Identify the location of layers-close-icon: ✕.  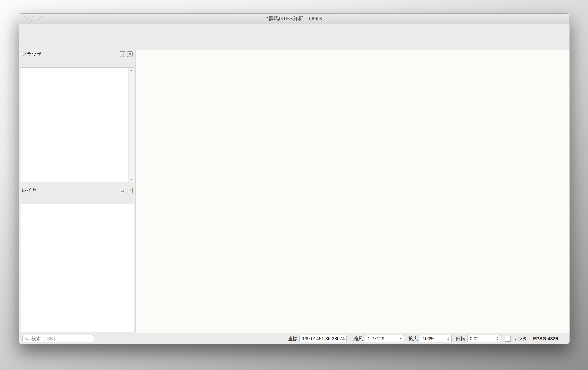
(130, 190).